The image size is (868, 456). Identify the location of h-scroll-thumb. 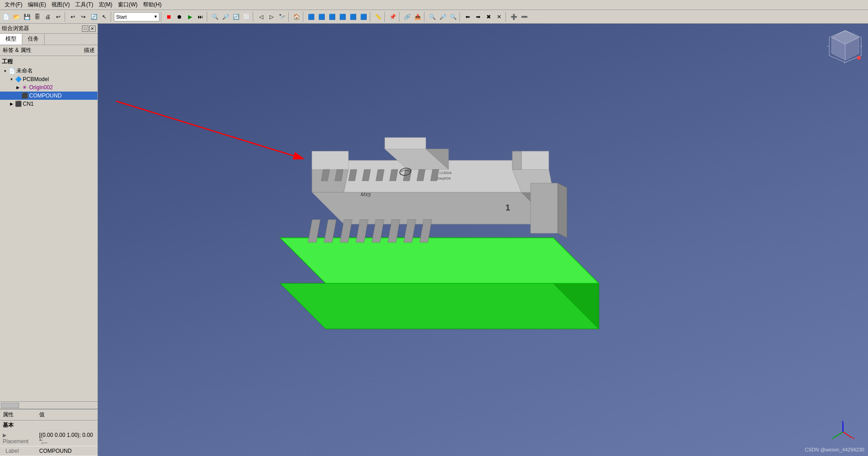
(10, 405).